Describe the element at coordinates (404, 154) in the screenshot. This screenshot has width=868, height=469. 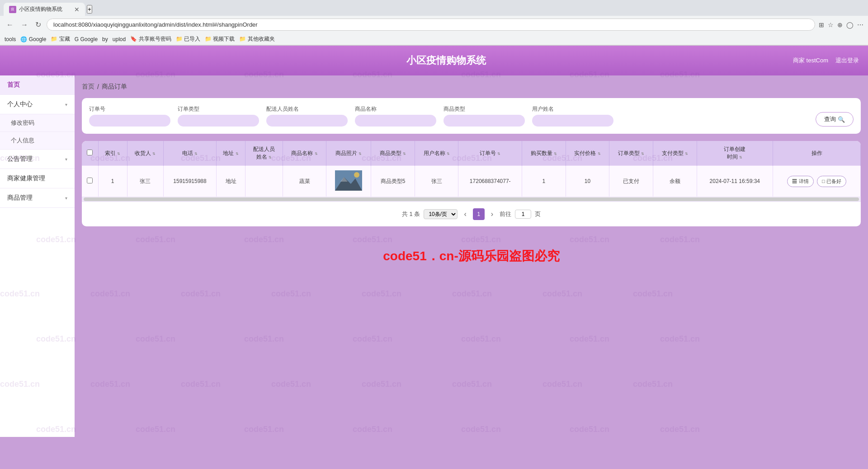
I see `sort-product-type: ⇅` at that location.